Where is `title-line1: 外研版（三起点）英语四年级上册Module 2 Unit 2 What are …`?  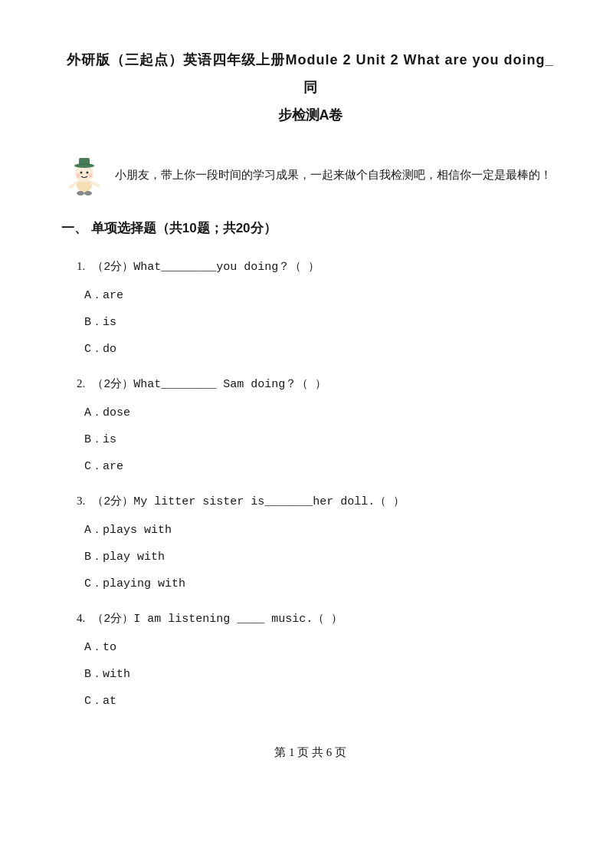
title-line1: 外研版（三起点）英语四年级上册Module 2 Unit 2 What are … is located at coordinates (310, 74).